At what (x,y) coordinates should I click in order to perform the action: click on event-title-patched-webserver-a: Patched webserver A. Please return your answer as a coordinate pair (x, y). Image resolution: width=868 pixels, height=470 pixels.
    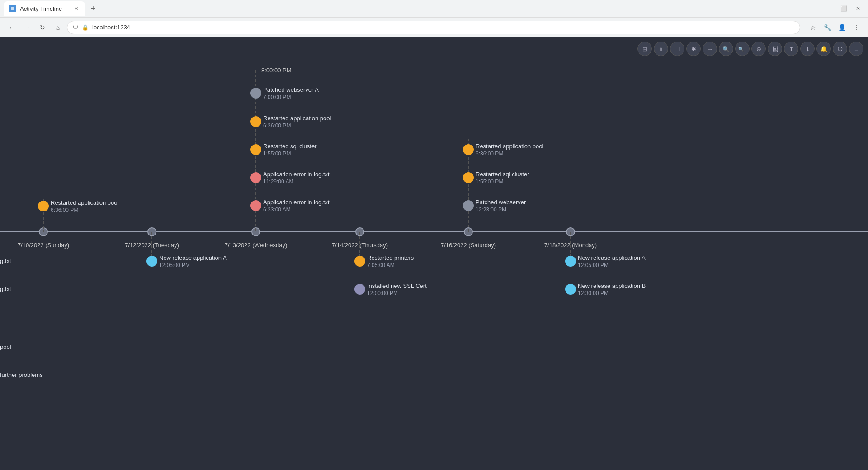
    Looking at the image, I should click on (291, 89).